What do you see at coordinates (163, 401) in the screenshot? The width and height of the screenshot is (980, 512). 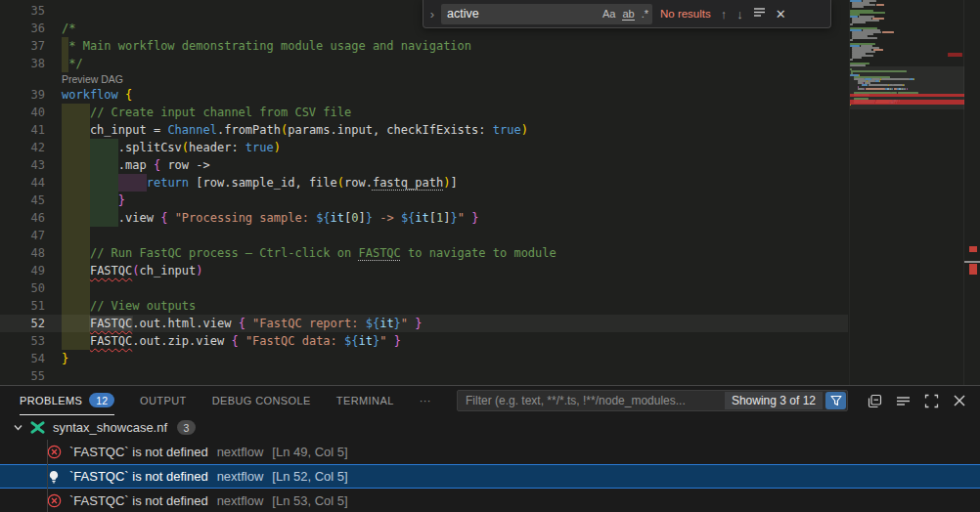 I see `panel-tab-output: OUTPUT` at bounding box center [163, 401].